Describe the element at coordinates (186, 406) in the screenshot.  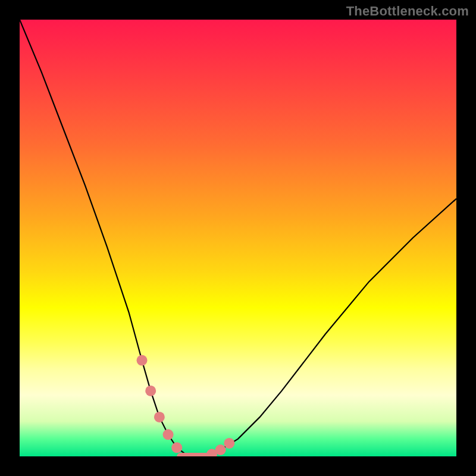
I see `highlight-marks` at that location.